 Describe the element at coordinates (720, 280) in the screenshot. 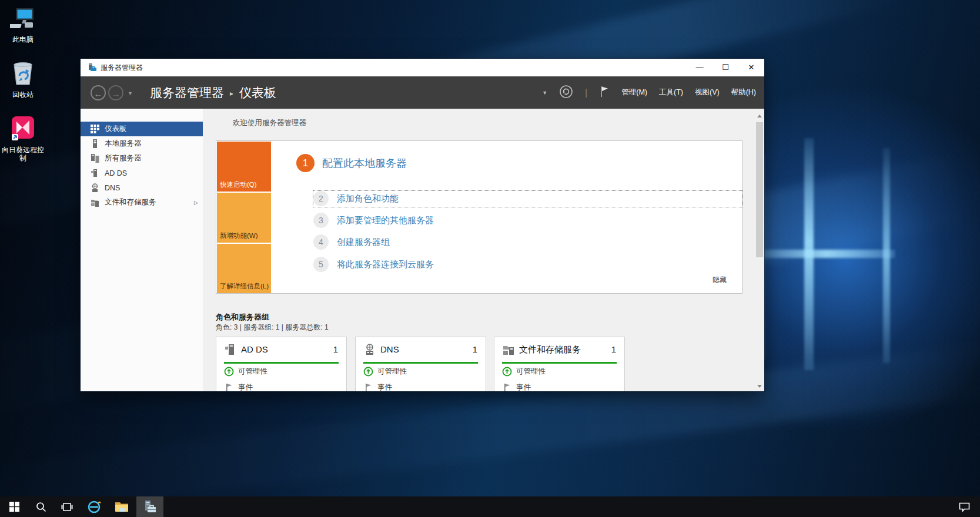

I see `hide-link: 隐藏` at that location.